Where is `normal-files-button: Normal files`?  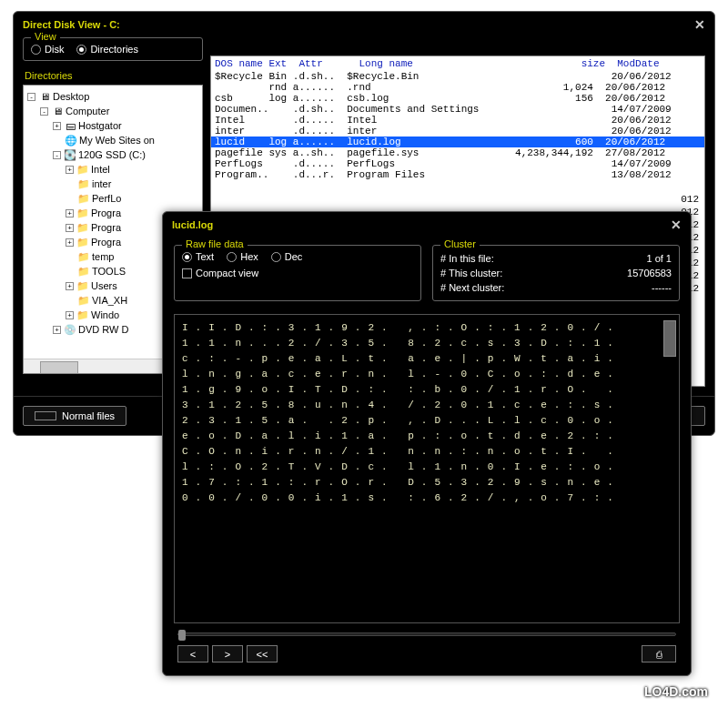
normal-files-button: Normal files is located at coordinates (75, 416).